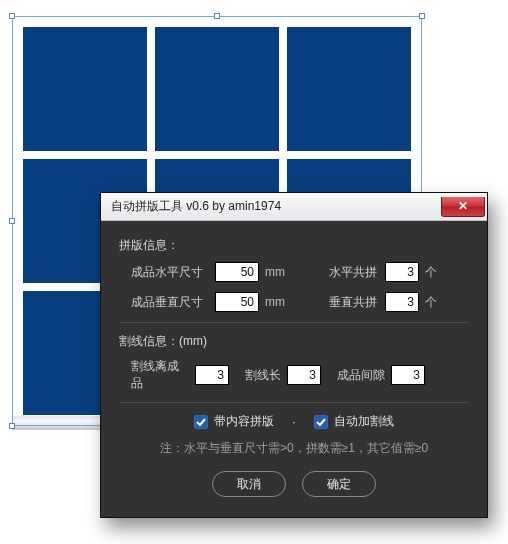 The height and width of the screenshot is (544, 508). I want to click on checkbox-with-content: 带内容拼版, so click(234, 422).